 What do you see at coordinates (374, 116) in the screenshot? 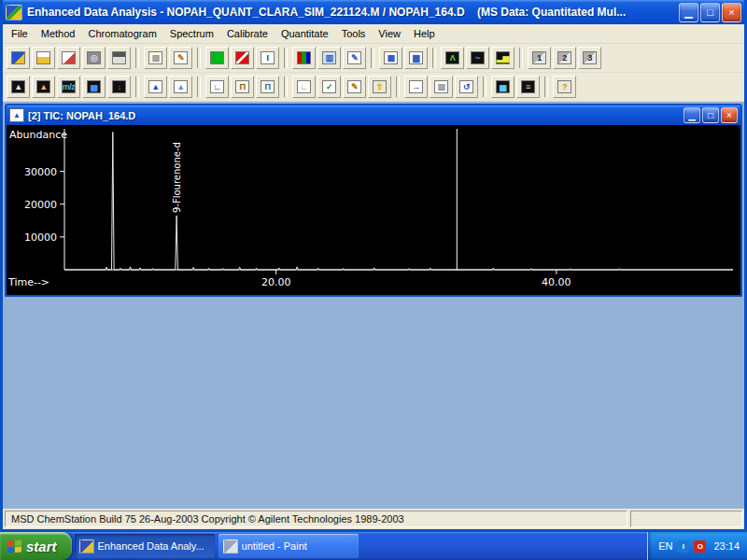
I see `tic-window-titlebar: ▲ [2] TIC: NOPAH_164.D ▁ □ ×` at bounding box center [374, 116].